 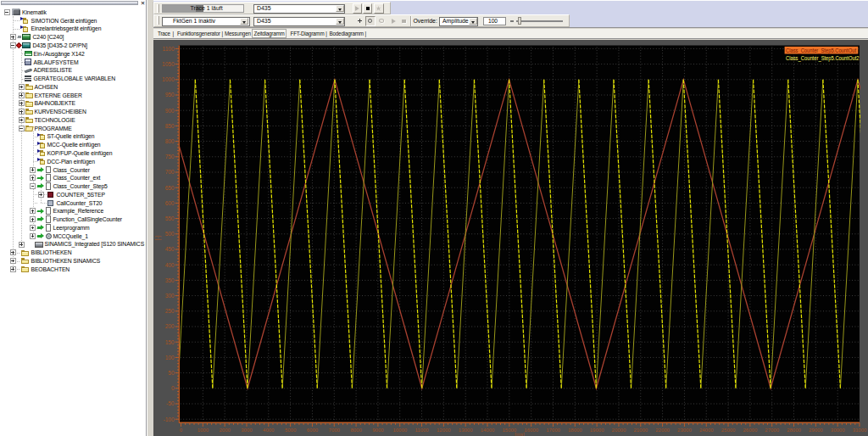 I want to click on svg-text: 10000, so click(x=400, y=429).